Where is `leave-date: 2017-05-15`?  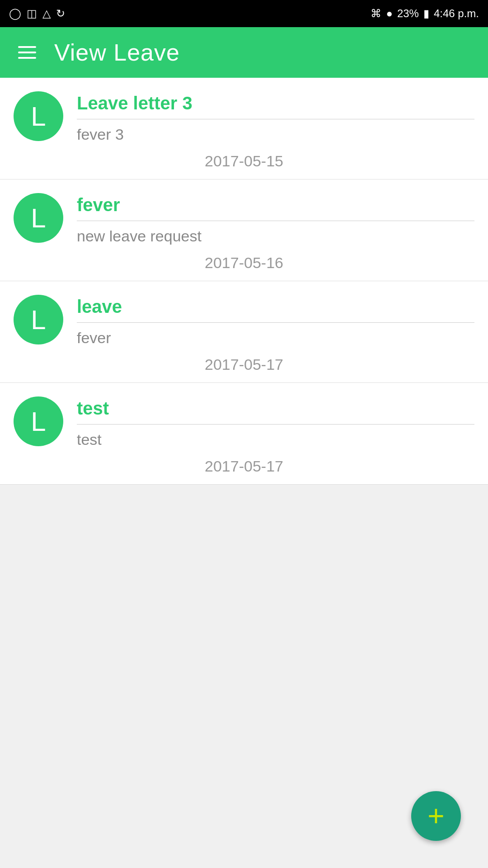
leave-date: 2017-05-15 is located at coordinates (244, 161).